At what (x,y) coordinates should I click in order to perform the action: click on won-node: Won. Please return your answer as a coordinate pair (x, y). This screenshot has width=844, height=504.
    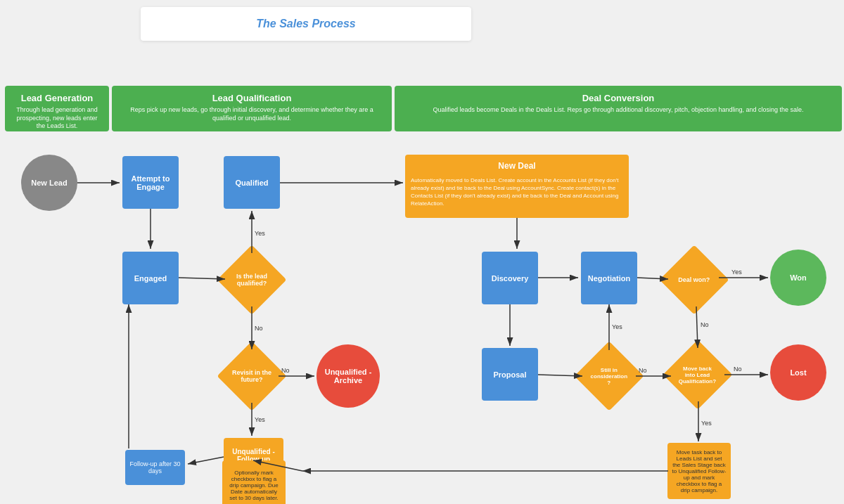
    Looking at the image, I should click on (798, 278).